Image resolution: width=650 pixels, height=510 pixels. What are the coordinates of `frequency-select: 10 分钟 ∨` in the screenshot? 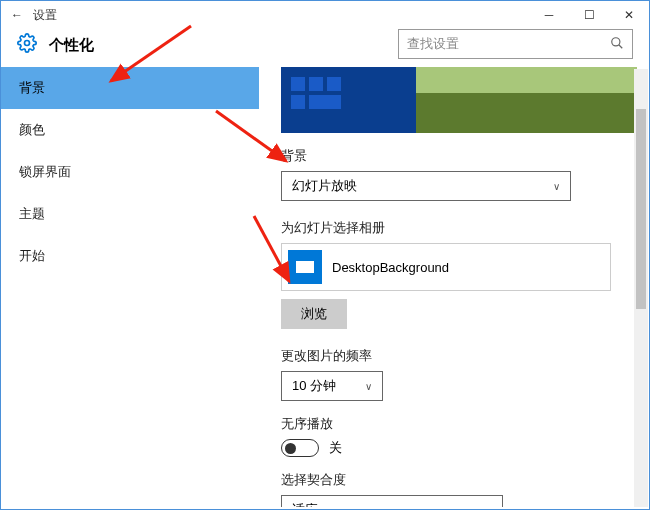 It's located at (332, 386).